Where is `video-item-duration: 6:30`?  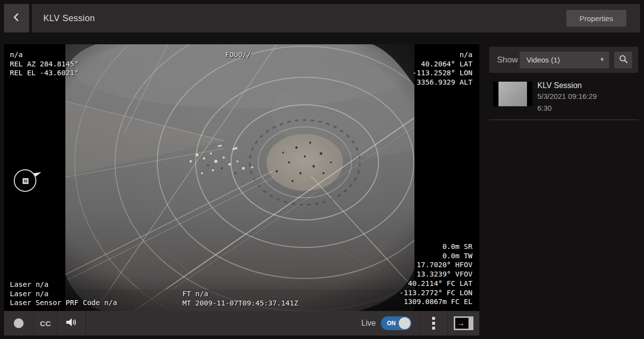
video-item-duration: 6:30 is located at coordinates (545, 108).